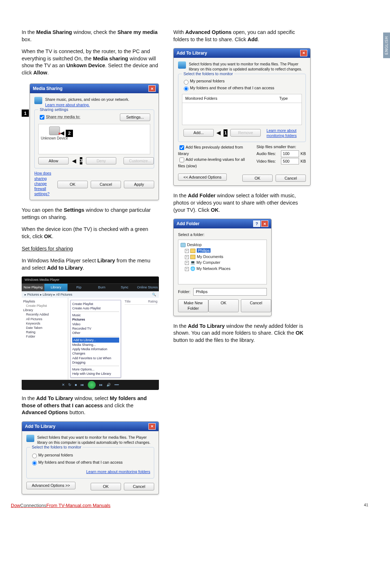  Describe the element at coordinates (222, 262) in the screenshot. I see `folder-tree: Desktop +Philips +My Documents +💻 My Com…` at that location.